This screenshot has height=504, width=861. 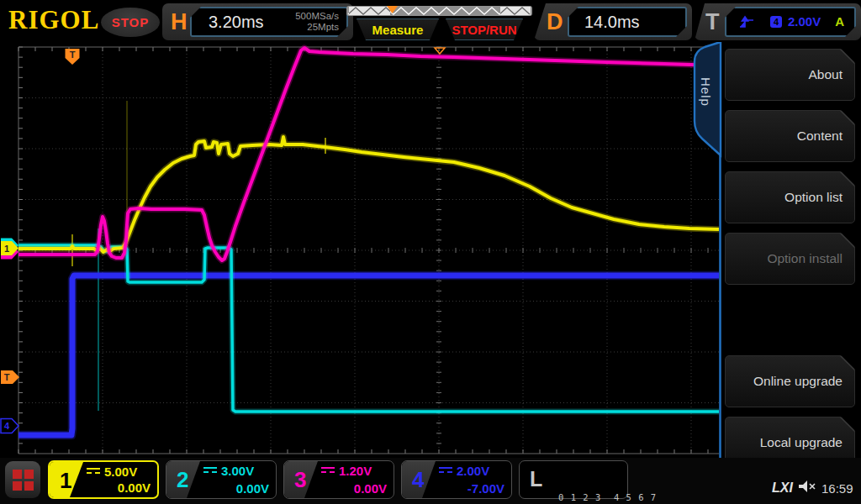 I want to click on menu-item-option-install: Option install, so click(x=790, y=259).